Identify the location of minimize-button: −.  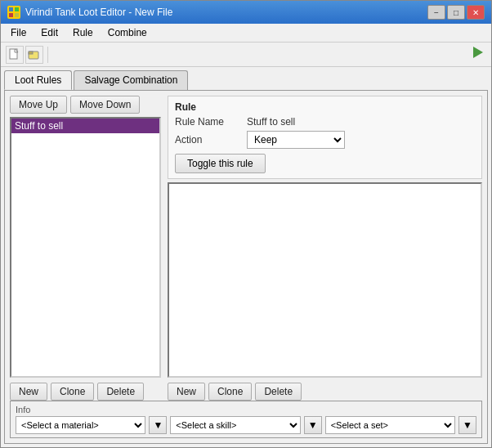
(436, 12).